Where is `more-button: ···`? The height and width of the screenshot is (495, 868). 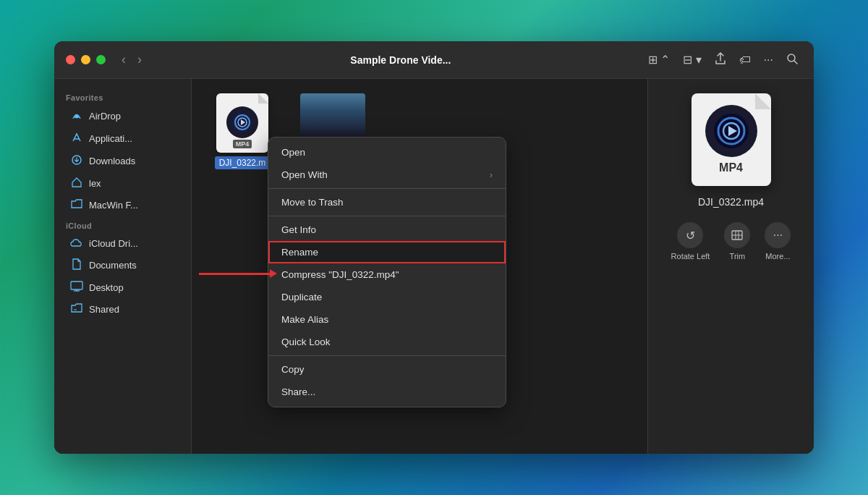
more-button: ··· is located at coordinates (768, 60).